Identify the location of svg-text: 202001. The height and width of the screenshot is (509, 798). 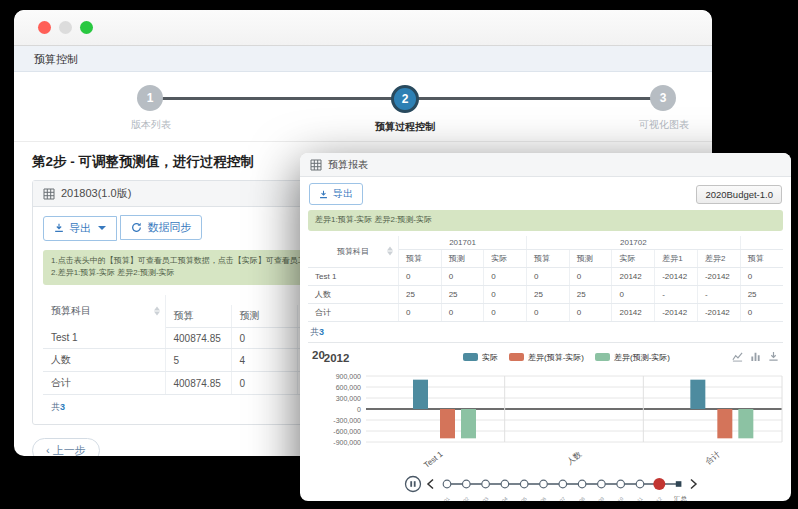
(443, 498).